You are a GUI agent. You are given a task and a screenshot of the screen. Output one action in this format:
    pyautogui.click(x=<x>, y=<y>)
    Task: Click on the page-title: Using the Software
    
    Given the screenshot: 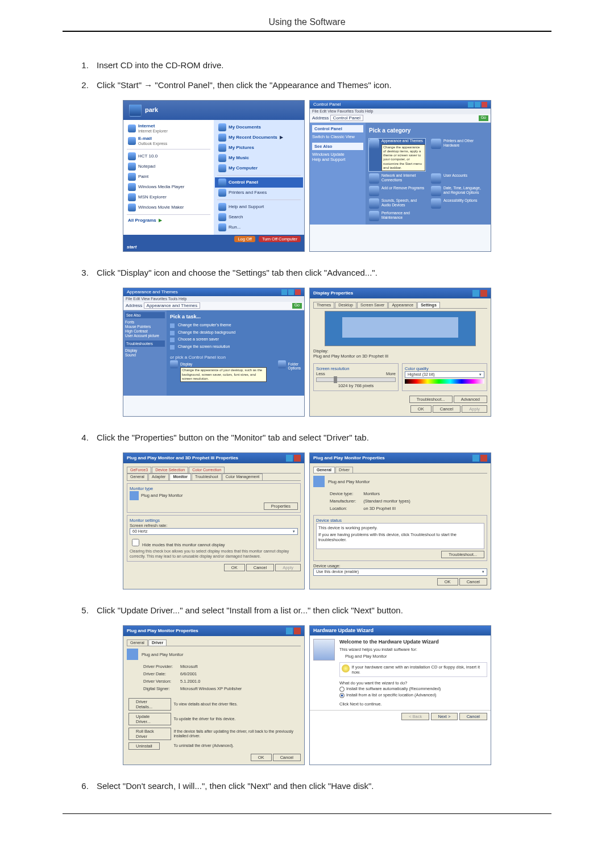 What is the action you would take?
    pyautogui.click(x=307, y=24)
    